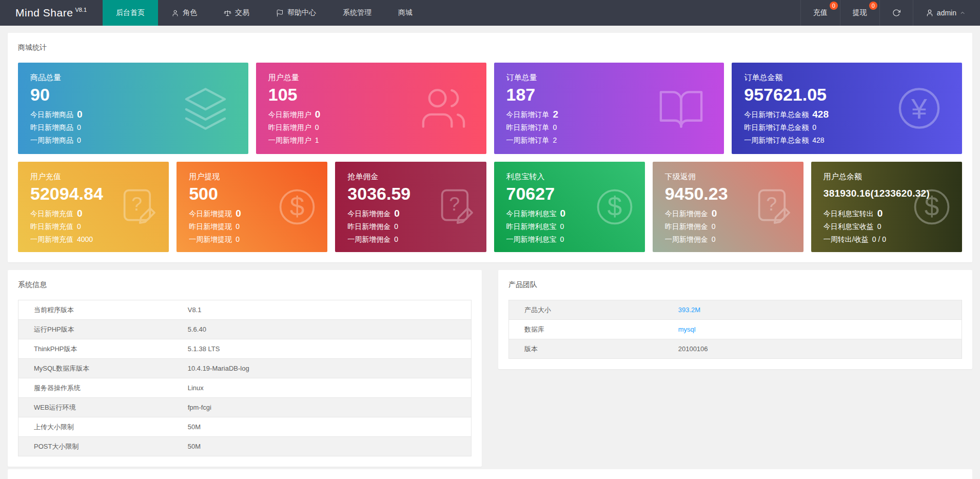 The height and width of the screenshot is (479, 980). What do you see at coordinates (919, 109) in the screenshot?
I see `yen-circle-icon: ¥` at bounding box center [919, 109].